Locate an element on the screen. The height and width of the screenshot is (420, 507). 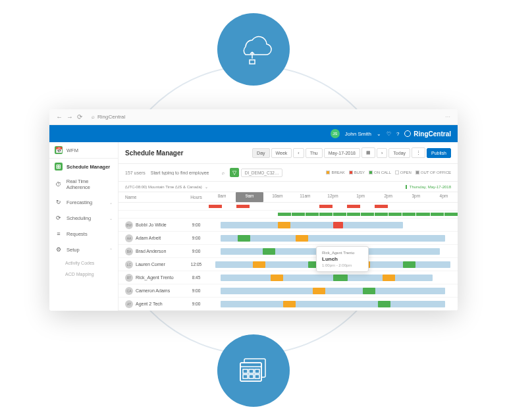
filter-icon: ▽ is located at coordinates (234, 172).